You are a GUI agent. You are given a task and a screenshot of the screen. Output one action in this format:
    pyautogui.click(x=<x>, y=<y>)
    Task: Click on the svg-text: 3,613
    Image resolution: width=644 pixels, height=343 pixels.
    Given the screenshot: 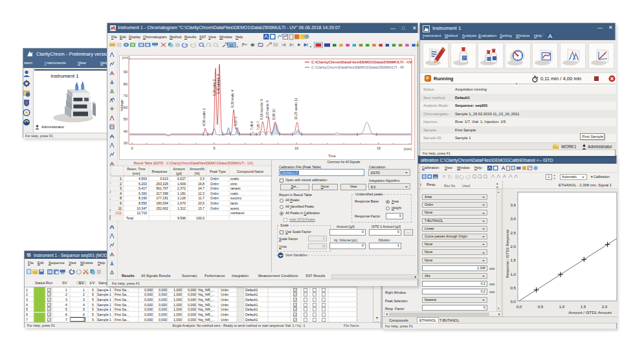 What is the action you would take?
    pyautogui.click(x=164, y=179)
    